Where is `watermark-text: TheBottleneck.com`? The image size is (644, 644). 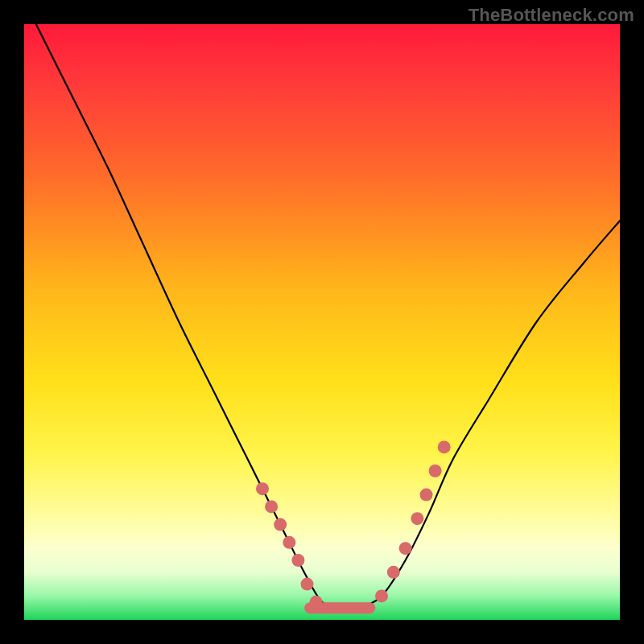
watermark-text: TheBottleneck.com is located at coordinates (551, 15).